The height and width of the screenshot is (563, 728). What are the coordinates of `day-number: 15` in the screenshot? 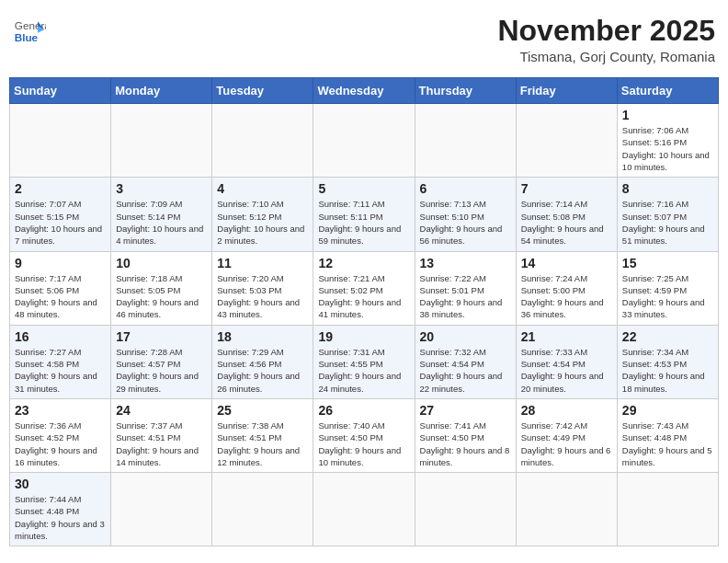 It's located at (667, 263).